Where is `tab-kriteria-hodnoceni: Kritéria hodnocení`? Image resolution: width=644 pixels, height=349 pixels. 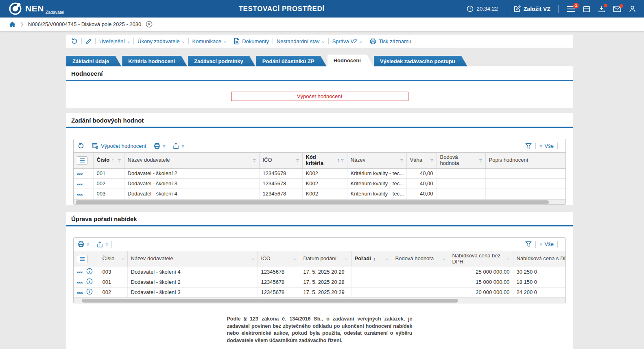 tab-kriteria-hodnoceni: Kritéria hodnocení is located at coordinates (155, 61).